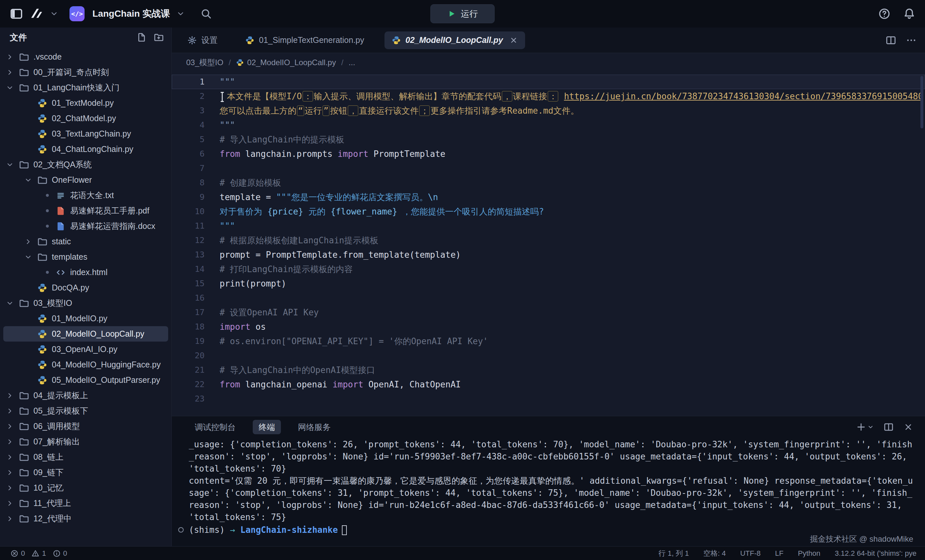 The width and height of the screenshot is (925, 560). I want to click on tree-folder: static, so click(86, 242).